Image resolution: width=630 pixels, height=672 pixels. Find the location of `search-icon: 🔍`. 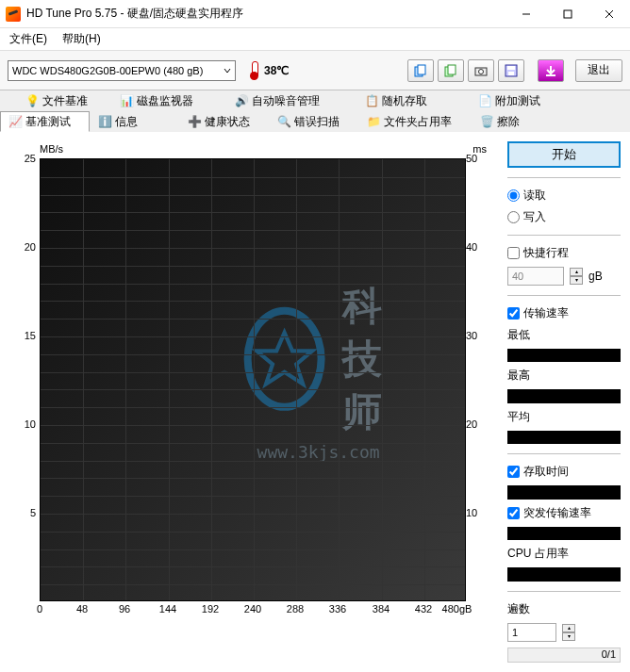

search-icon: 🔍 is located at coordinates (284, 122).